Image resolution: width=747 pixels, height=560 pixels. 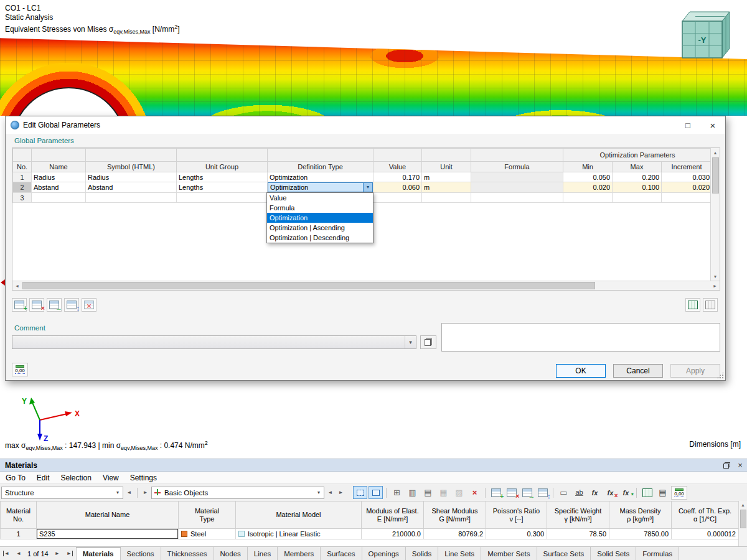 I want to click on definition-type-combobox: Optimization ▾, so click(x=320, y=187).